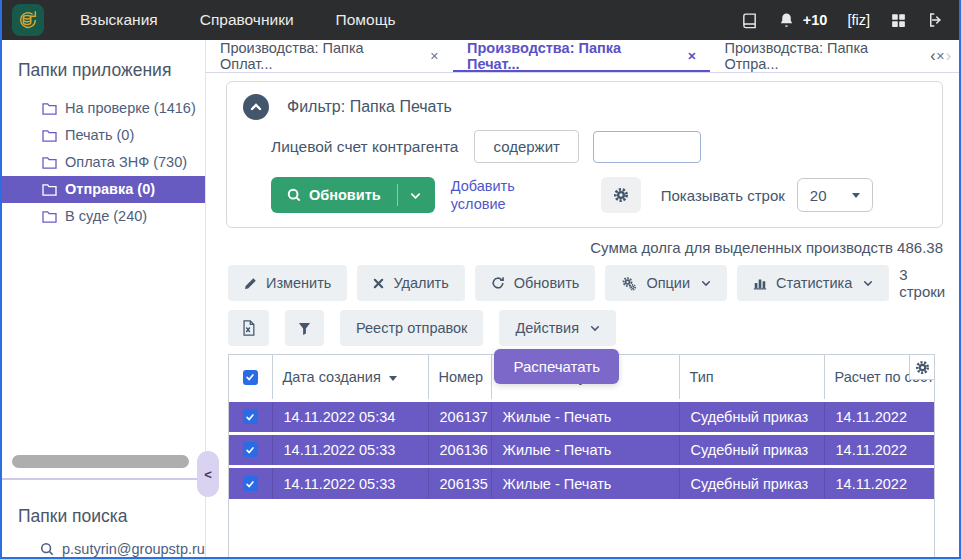  I want to click on export-excel-button, so click(248, 328).